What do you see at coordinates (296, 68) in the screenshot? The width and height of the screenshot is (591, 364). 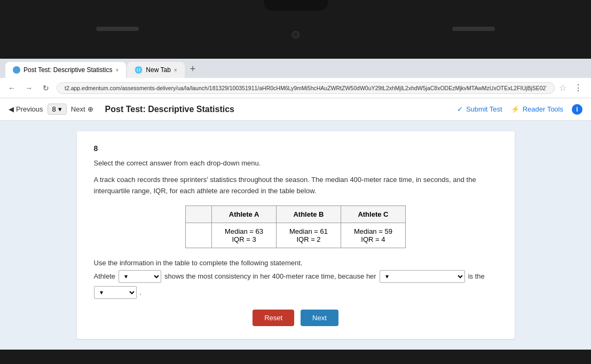 I see `tab-bar: Post Test: Descriptive Statistics × 🌐 Ne…` at bounding box center [296, 68].